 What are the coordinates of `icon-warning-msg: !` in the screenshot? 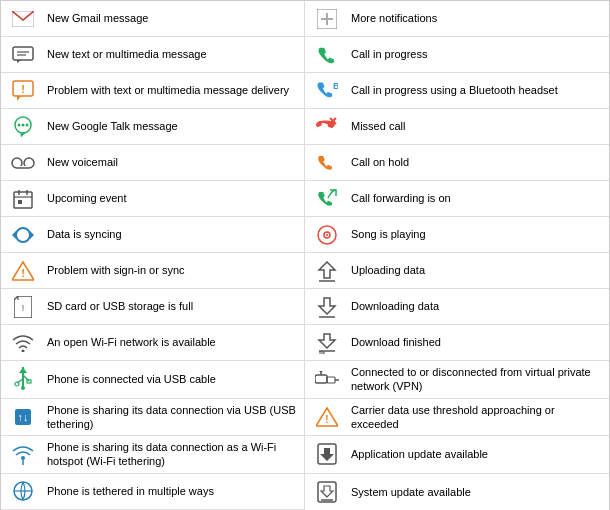 It's located at (23, 91).